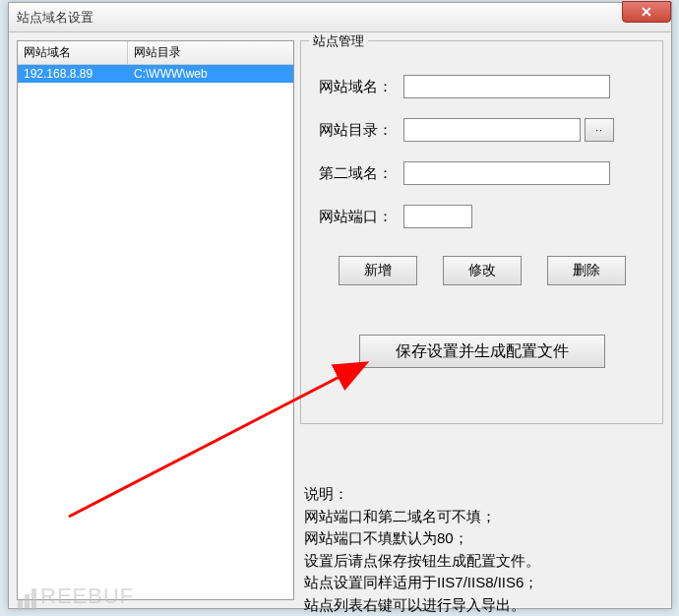  Describe the element at coordinates (438, 216) in the screenshot. I see `port-input` at that location.